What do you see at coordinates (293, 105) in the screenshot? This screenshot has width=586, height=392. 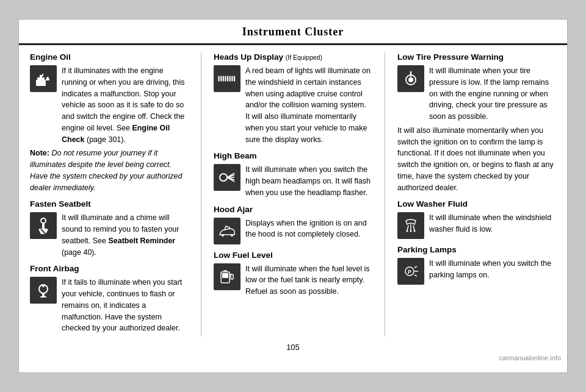 I see `heads-up-section: A red beam of lights will illuminate on …` at bounding box center [293, 105].